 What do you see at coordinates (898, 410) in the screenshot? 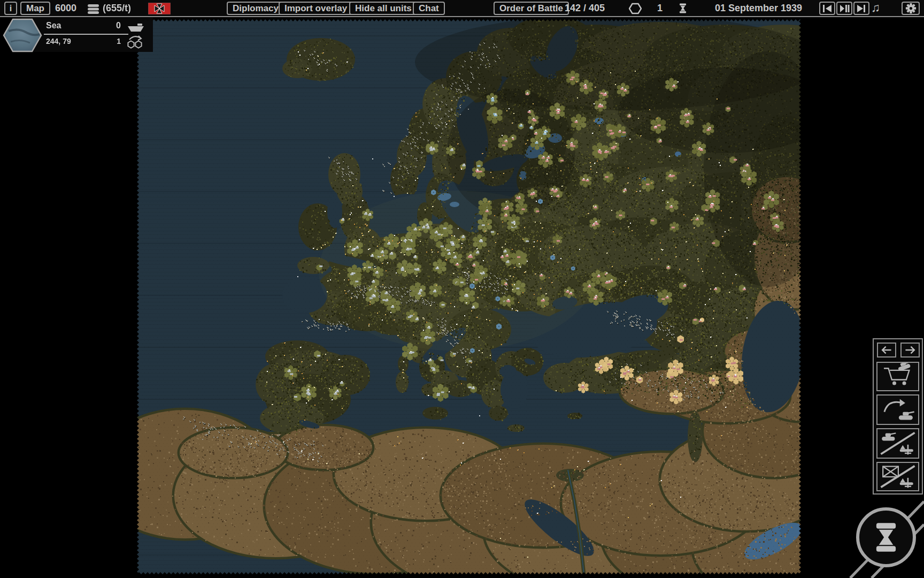
I see `move-arrow-tank-icon` at bounding box center [898, 410].